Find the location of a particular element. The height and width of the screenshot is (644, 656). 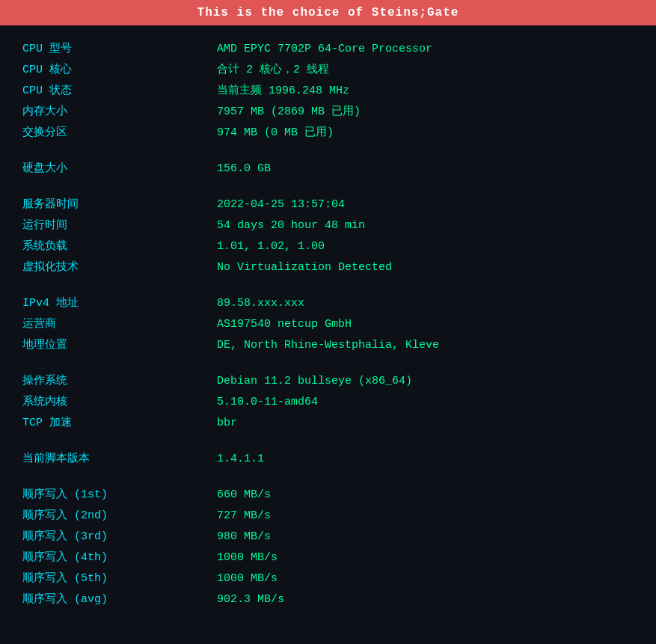

info-value: 5.10.0-11-amd64 is located at coordinates (268, 402).